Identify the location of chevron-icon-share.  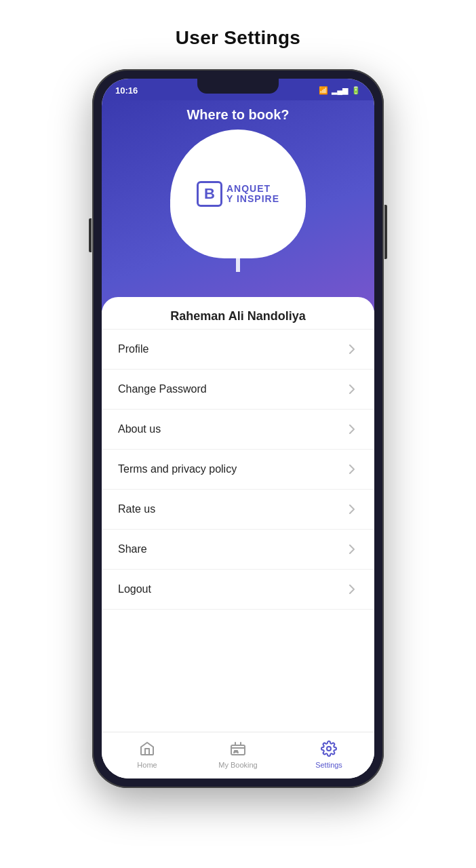
(352, 549).